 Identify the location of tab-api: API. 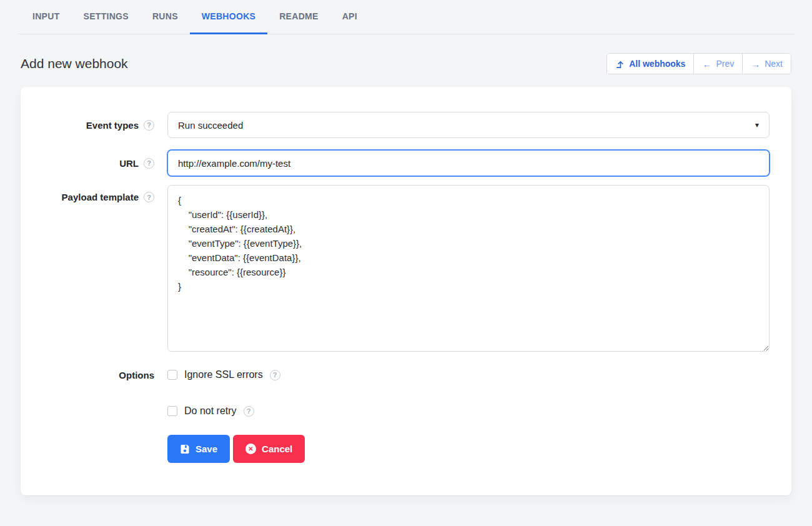
(350, 17).